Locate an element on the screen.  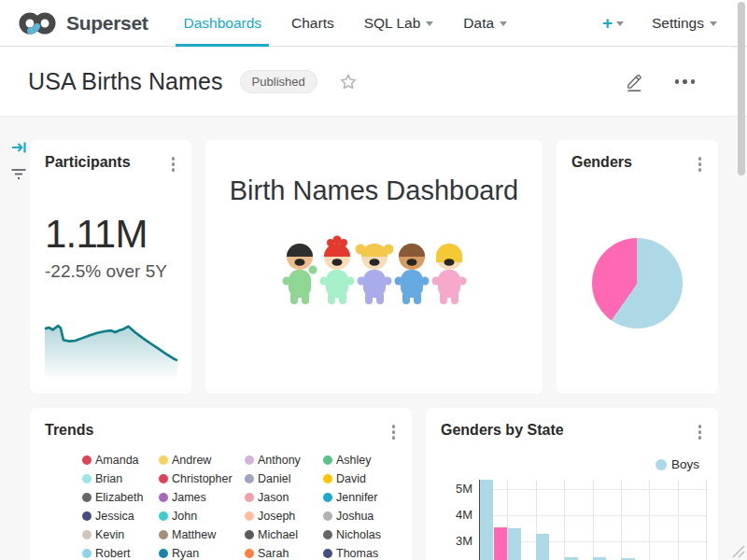
legend-item-joseph: Joseph is located at coordinates (284, 517).